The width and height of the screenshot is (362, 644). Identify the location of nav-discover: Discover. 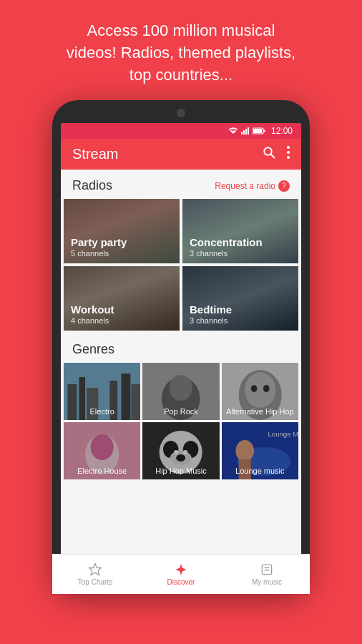
(181, 558).